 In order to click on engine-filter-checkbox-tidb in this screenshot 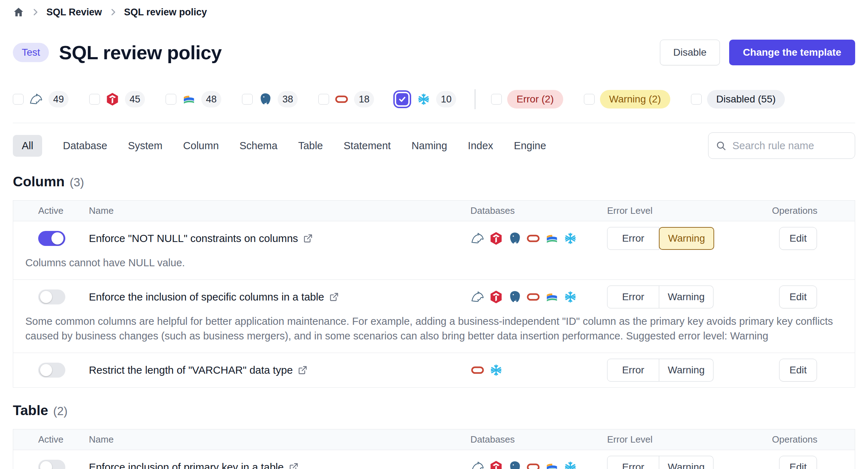, I will do `click(95, 99)`.